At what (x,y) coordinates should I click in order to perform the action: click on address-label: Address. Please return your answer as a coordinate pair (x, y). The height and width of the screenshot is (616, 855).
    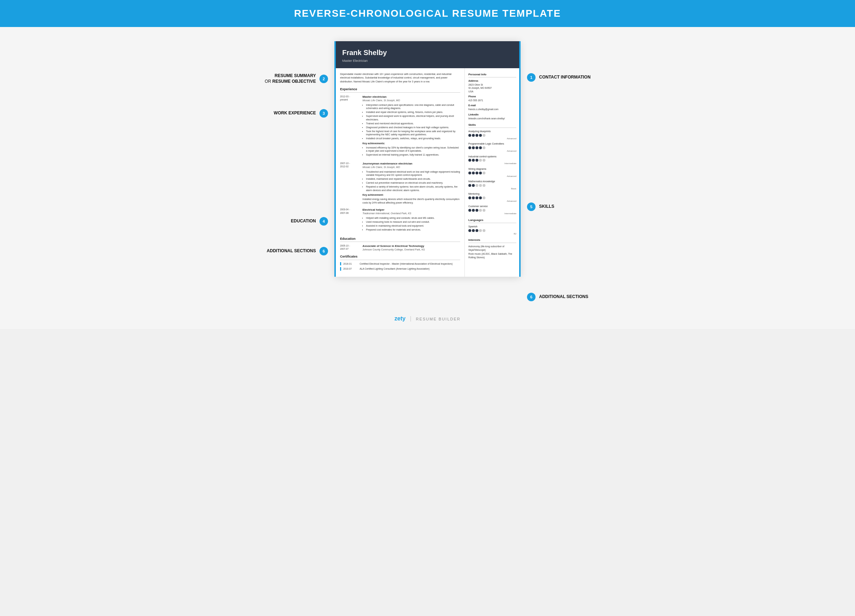
    Looking at the image, I should click on (492, 81).